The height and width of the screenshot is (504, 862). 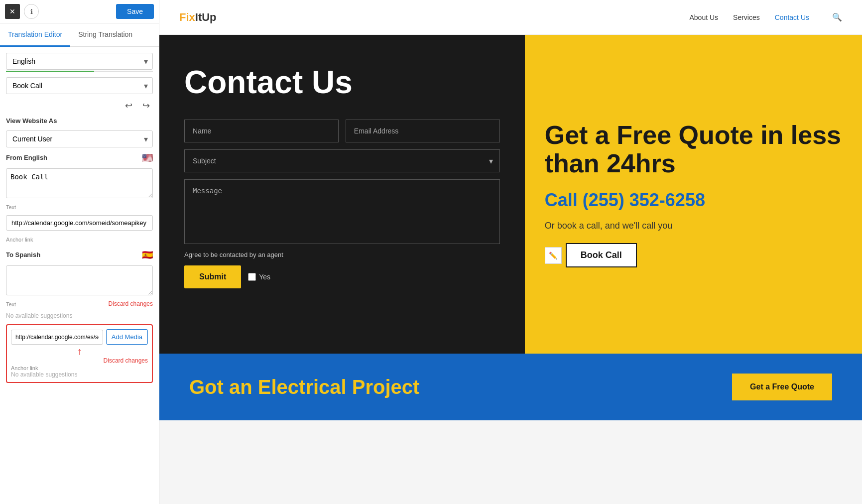 I want to click on top-bar: ✕ ℹ Save, so click(x=80, y=12).